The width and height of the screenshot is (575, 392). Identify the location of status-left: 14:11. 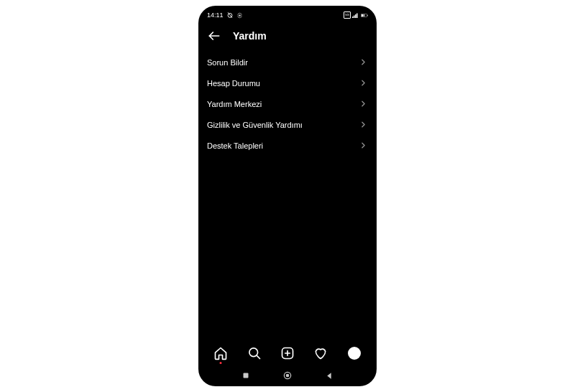
(226, 15).